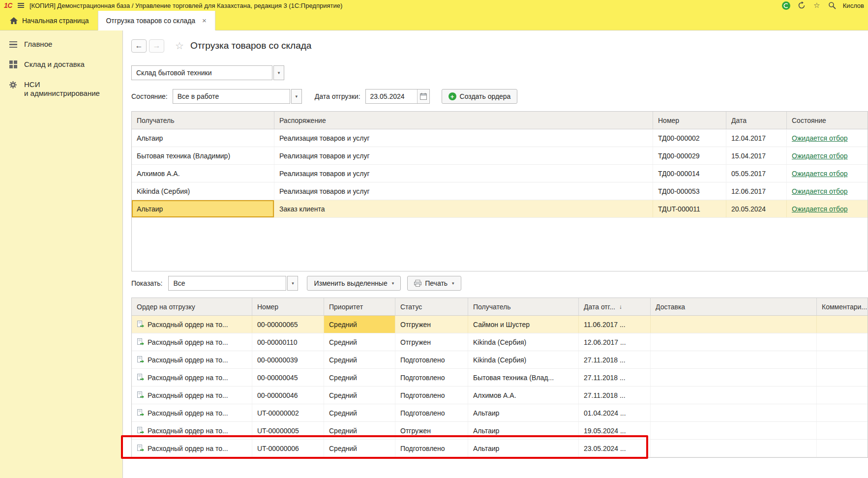 This screenshot has width=868, height=478. I want to click on cell-ship-date: 01.04.2024 ..., so click(615, 413).